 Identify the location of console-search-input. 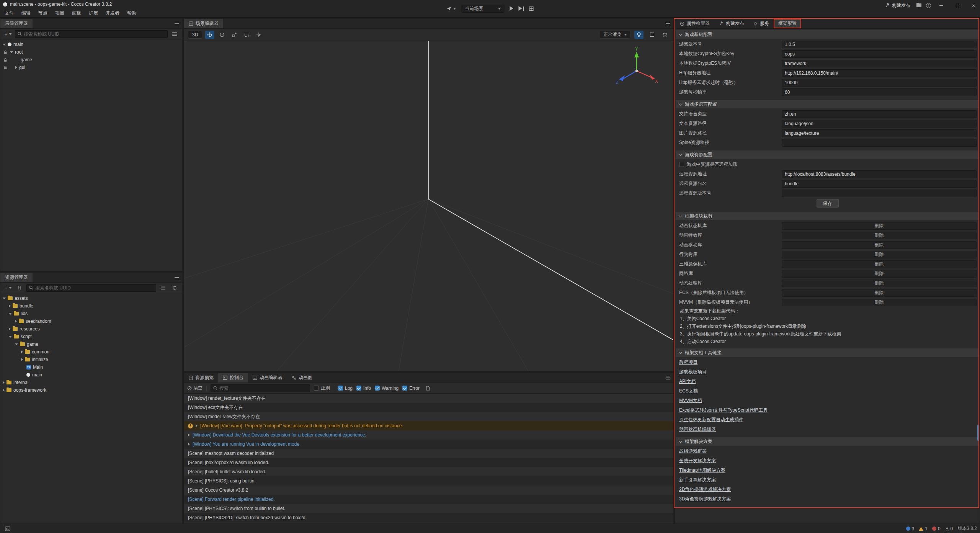
(263, 388).